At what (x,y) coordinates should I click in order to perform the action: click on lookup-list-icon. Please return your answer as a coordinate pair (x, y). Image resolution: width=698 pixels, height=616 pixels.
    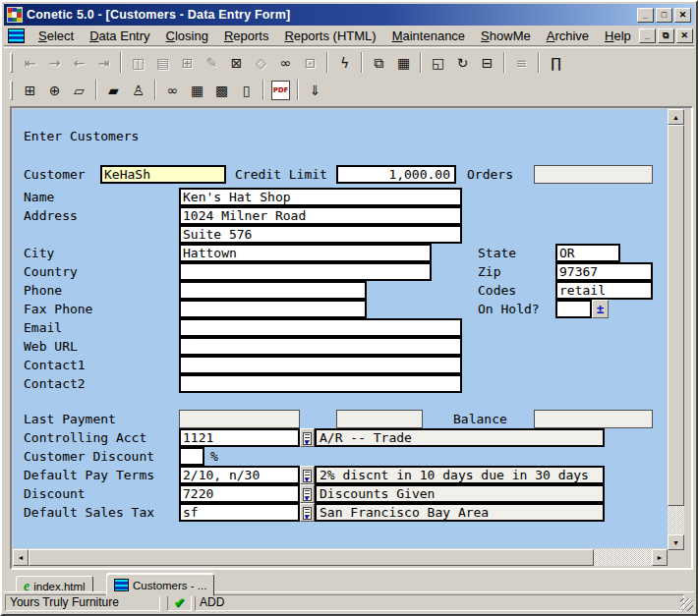
    Looking at the image, I should click on (307, 438).